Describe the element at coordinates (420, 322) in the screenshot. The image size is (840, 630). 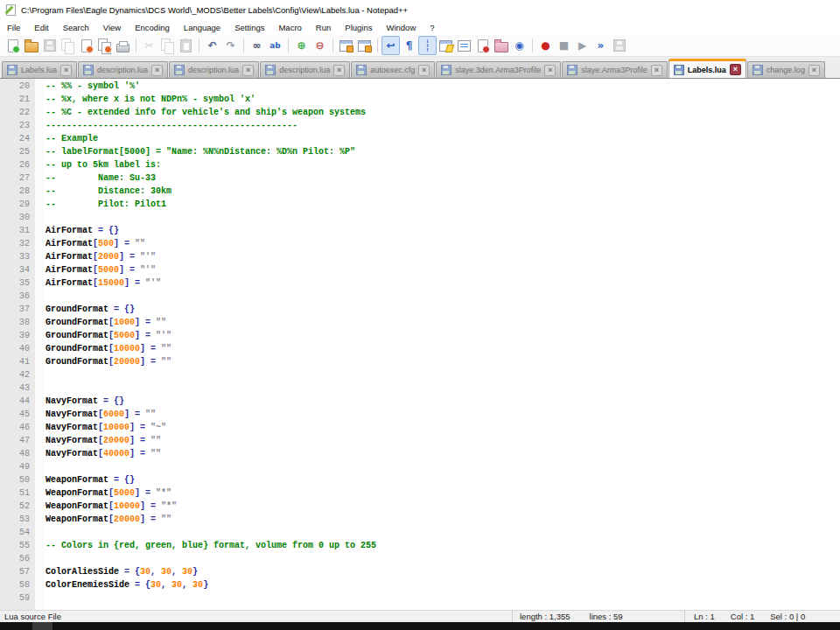
I see `code-line: 38GroundFormat[1000] = ""` at that location.